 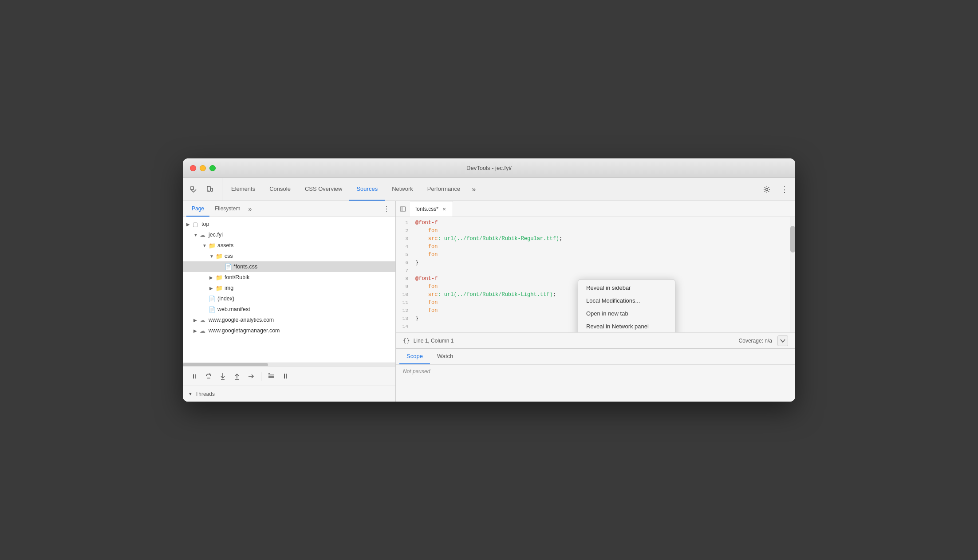 I want to click on toolbar-divider, so click(x=261, y=376).